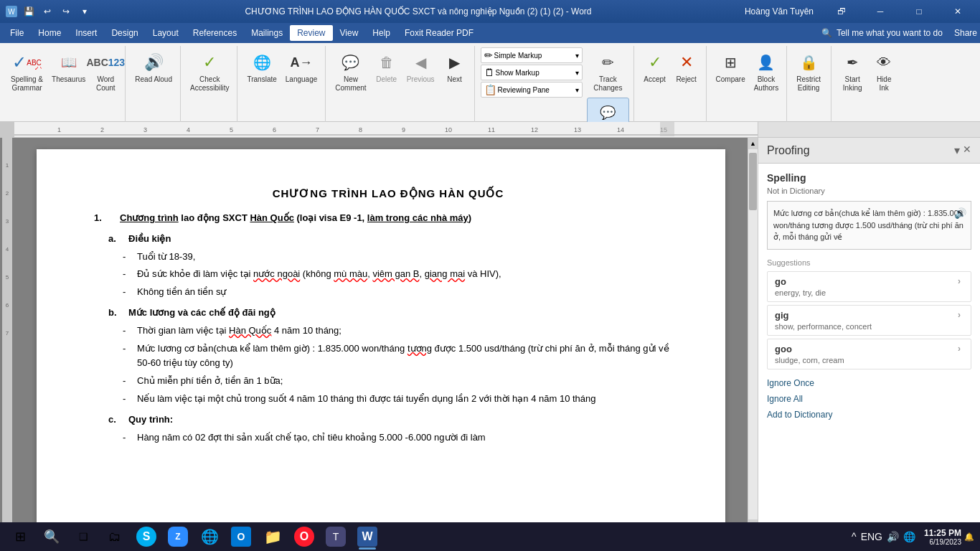 The height and width of the screenshot is (551, 980). Describe the element at coordinates (69, 67) in the screenshot. I see `thesaurus-btn: 📖 Thesaurus` at that location.